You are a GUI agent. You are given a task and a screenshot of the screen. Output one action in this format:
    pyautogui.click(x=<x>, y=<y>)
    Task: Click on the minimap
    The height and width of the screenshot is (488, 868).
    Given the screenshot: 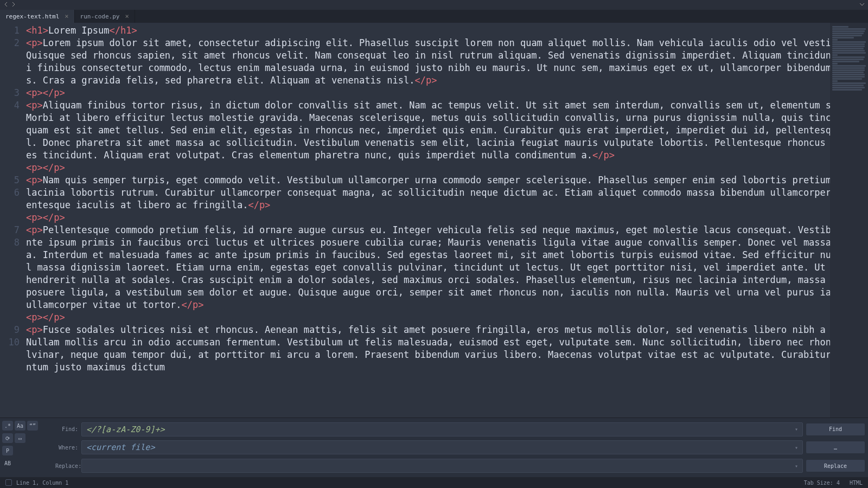 What is the action you would take?
    pyautogui.click(x=849, y=220)
    